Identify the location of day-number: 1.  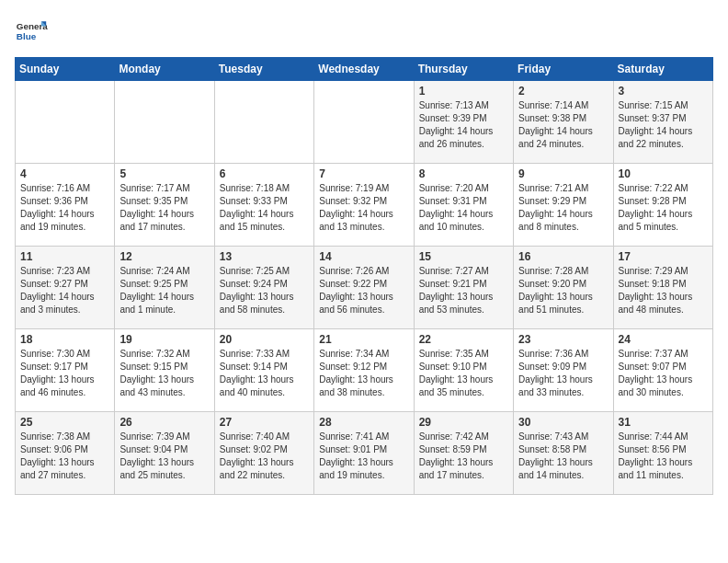
(463, 91).